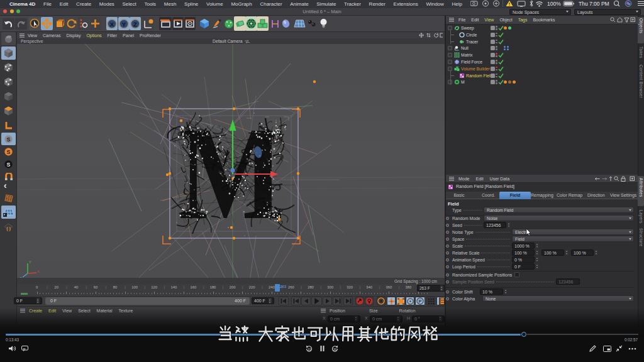 This screenshot has width=644, height=362. I want to click on svg-text: M, so click(231, 173).